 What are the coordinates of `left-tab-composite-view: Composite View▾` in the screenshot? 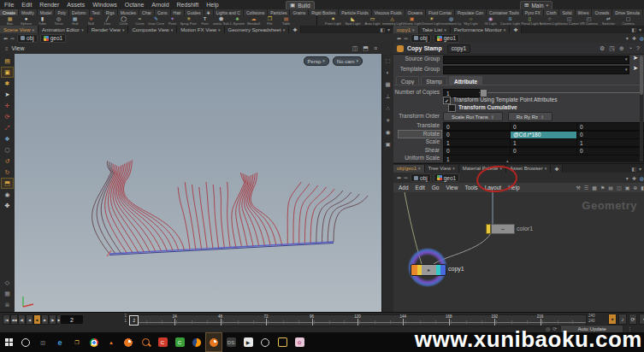 It's located at (152, 29).